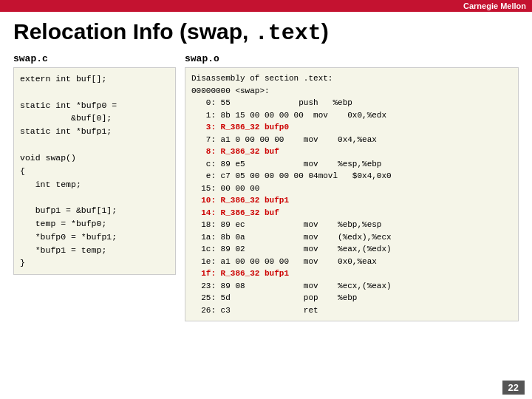 This screenshot has width=532, height=399. What do you see at coordinates (352, 92) in the screenshot?
I see `disassembly-line: 00000000 <swap>:` at bounding box center [352, 92].